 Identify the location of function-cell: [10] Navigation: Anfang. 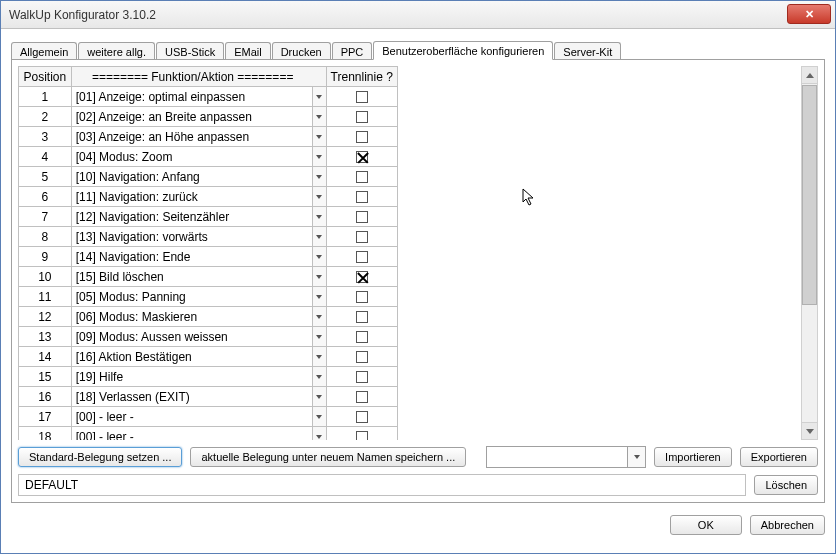
(198, 177).